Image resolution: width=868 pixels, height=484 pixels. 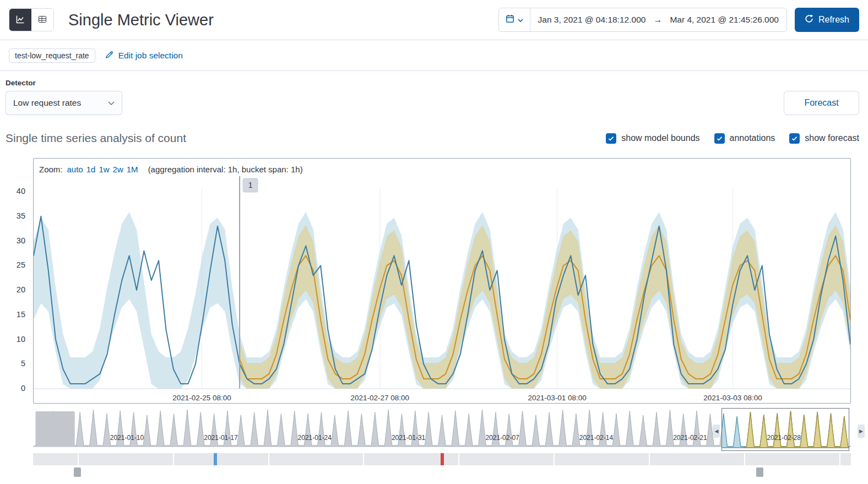 What do you see at coordinates (132, 170) in the screenshot?
I see `zoom-option-1M: 1M` at bounding box center [132, 170].